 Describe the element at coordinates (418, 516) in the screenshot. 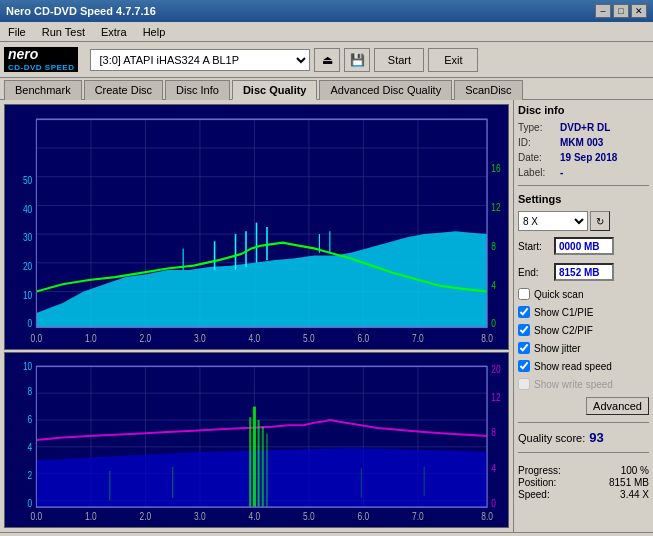

I see `svg-text: 7.0` at that location.